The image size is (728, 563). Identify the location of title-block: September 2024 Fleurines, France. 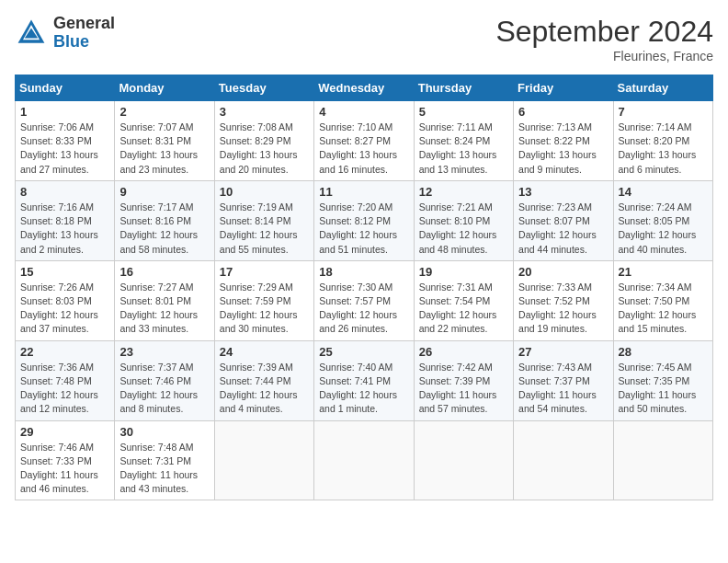
(605, 39).